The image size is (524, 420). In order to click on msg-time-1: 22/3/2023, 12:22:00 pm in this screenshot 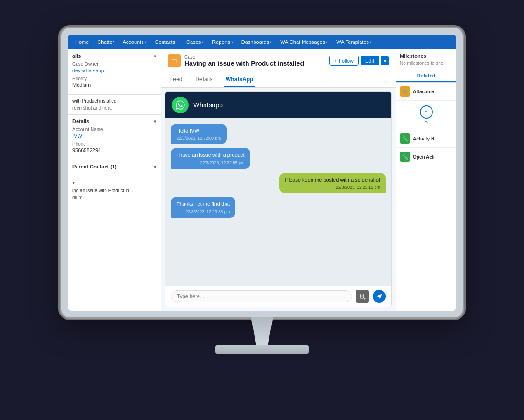, I will do `click(199, 138)`.